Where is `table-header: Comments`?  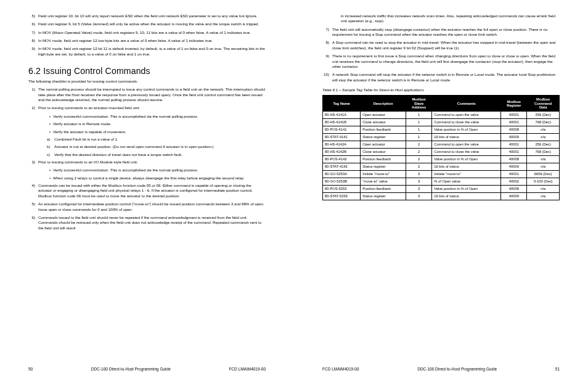 table-header: Comments is located at coordinates (467, 104).